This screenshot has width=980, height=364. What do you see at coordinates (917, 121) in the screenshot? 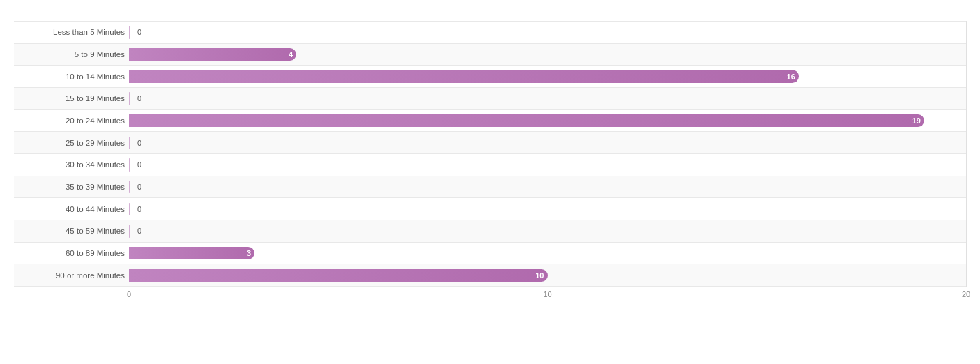
I see `bar-value-label: 19` at bounding box center [917, 121].